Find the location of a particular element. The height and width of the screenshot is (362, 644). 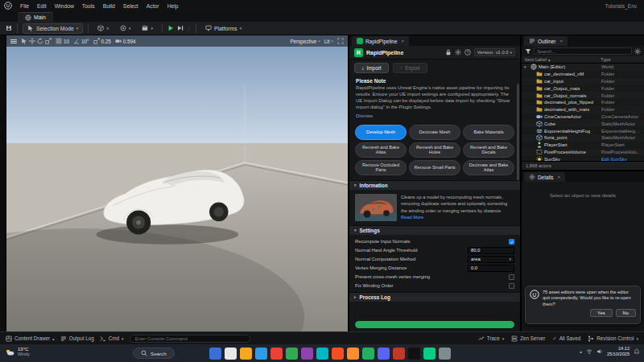

wifi-icon is located at coordinates (589, 352).